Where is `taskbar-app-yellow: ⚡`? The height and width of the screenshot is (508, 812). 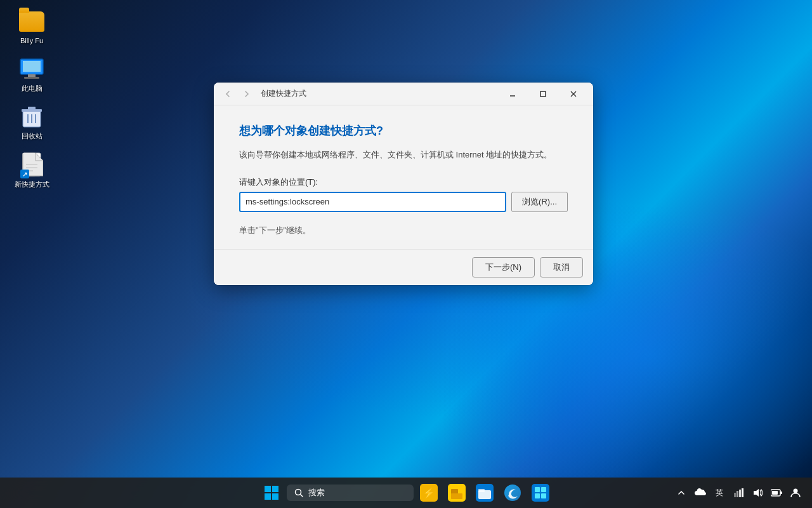 taskbar-app-yellow: ⚡ is located at coordinates (429, 493).